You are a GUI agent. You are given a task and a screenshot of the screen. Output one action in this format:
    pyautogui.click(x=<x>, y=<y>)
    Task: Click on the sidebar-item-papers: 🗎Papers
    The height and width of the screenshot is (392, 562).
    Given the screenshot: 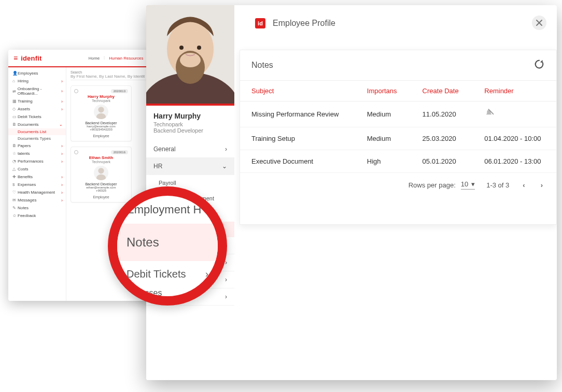 What is the action you would take?
    pyautogui.click(x=37, y=146)
    